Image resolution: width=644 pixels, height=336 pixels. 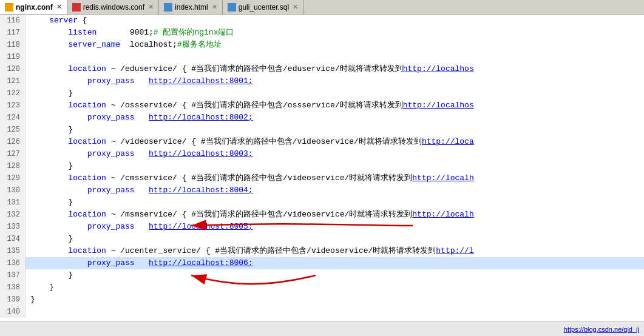 I want to click on code-line: 135 location ~ /ucenter_service/ { #当我们请…, so click(x=322, y=251).